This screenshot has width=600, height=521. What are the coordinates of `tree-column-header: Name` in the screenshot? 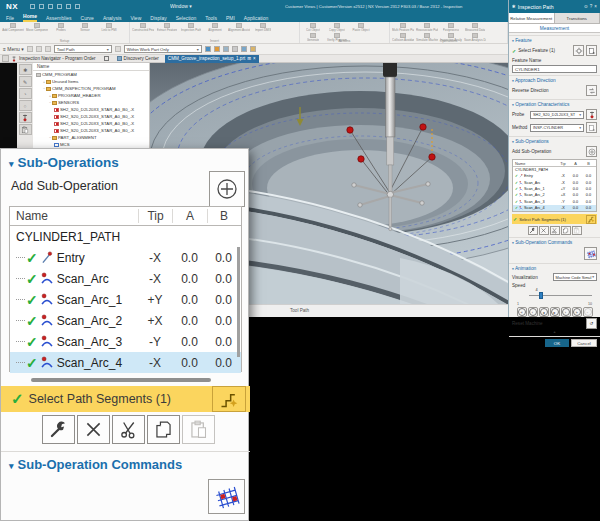 It's located at (91, 67).